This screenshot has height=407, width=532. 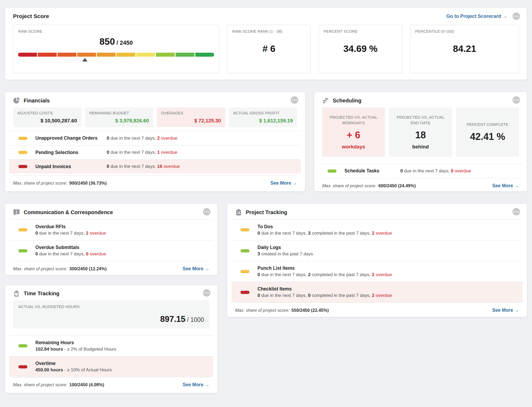 I want to click on percent-score-box: PERCENT SCORE 34.69 %, so click(x=360, y=49).